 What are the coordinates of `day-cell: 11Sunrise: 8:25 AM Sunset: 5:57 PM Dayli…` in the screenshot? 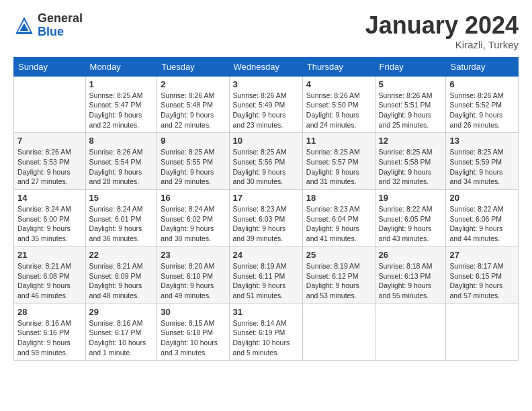 It's located at (339, 161).